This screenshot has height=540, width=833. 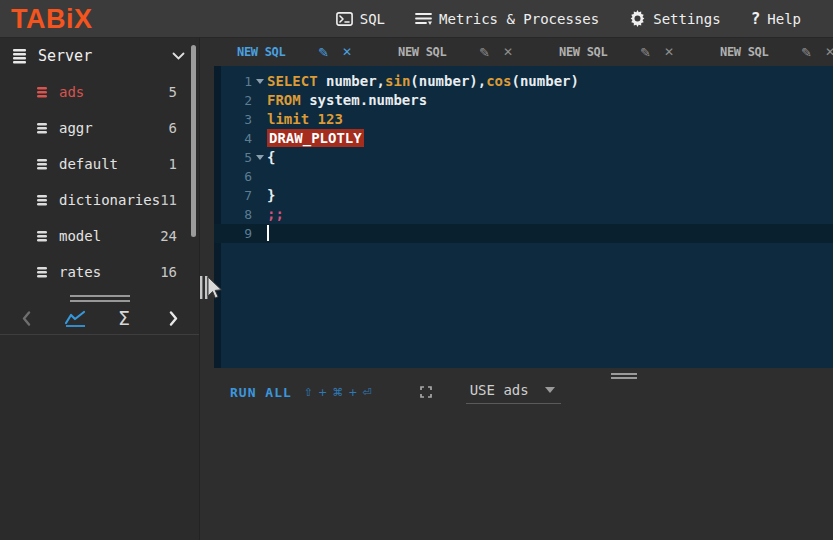 What do you see at coordinates (100, 56) in the screenshot?
I see `server-selector: Server` at bounding box center [100, 56].